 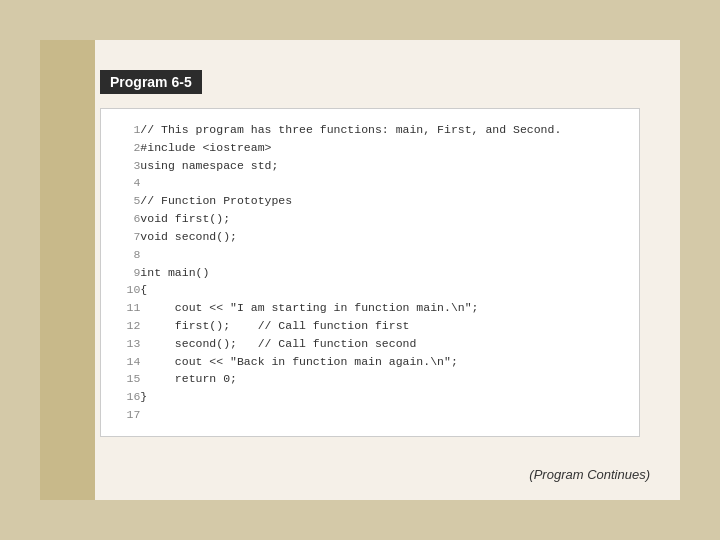 I want to click on code-line: 6void first();, so click(x=370, y=219).